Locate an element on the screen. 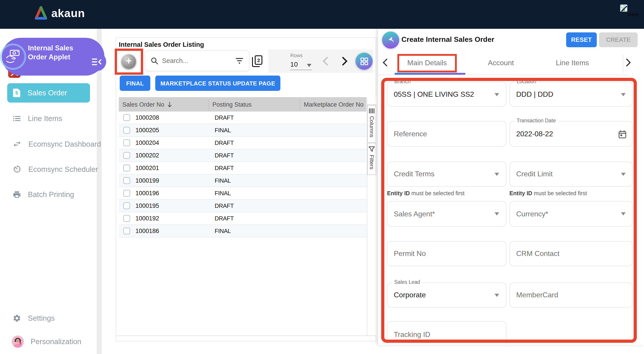 The width and height of the screenshot is (644, 354). add-sales-order-button: + is located at coordinates (128, 61).